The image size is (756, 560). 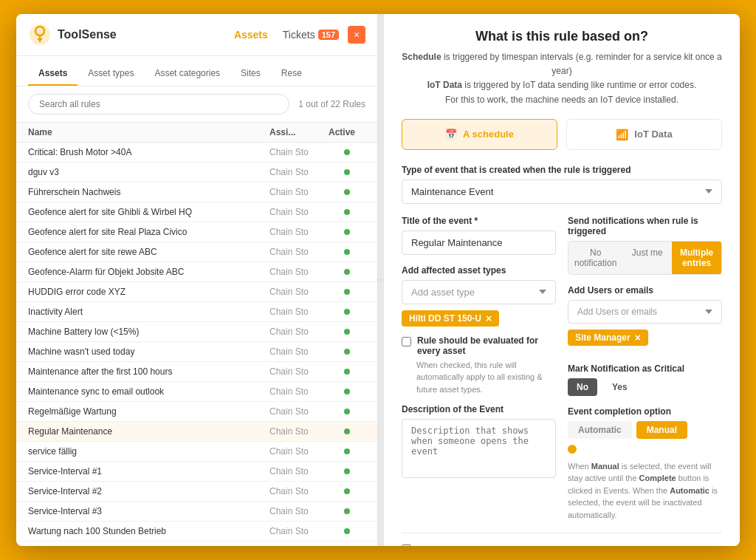 What do you see at coordinates (572, 449) in the screenshot?
I see `completion-radio` at bounding box center [572, 449].